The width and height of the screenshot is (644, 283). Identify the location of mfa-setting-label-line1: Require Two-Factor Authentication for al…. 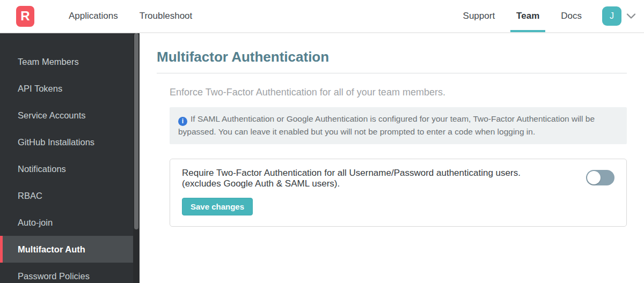
(351, 173).